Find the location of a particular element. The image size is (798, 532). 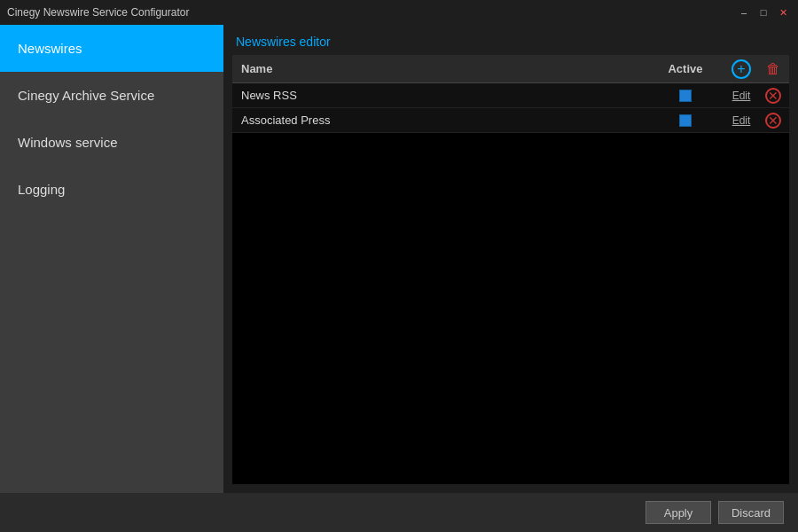

editor-header: Newswires editor is located at coordinates (511, 40).